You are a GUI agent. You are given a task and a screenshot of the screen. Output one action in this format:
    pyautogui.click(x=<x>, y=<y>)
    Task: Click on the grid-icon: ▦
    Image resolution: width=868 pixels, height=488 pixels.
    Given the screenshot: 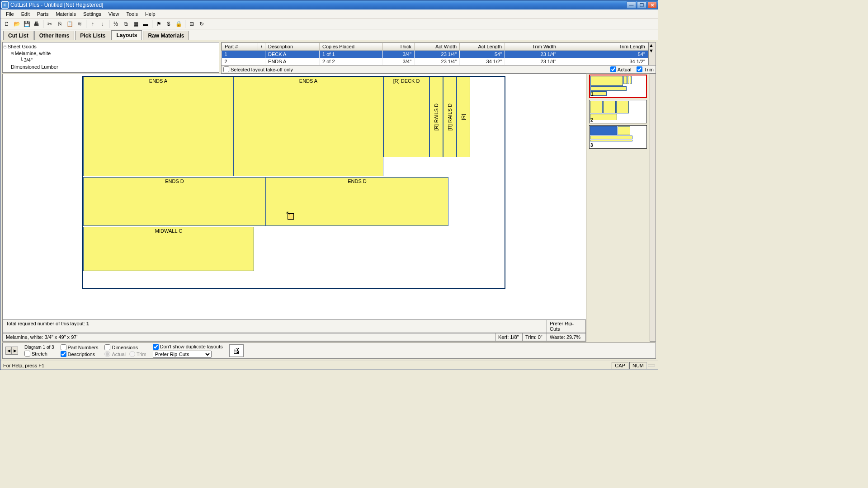 What is the action you would take?
    pyautogui.click(x=136, y=24)
    